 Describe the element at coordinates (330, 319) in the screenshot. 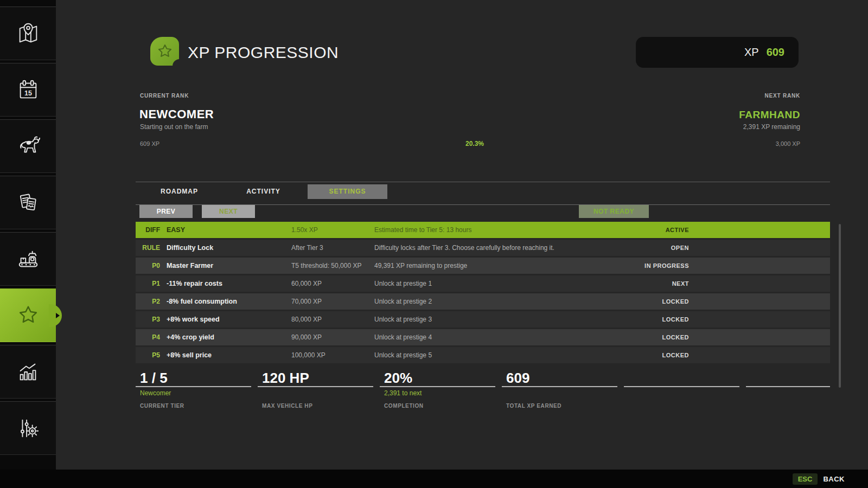

I see `row-value: 80,000 XP` at that location.